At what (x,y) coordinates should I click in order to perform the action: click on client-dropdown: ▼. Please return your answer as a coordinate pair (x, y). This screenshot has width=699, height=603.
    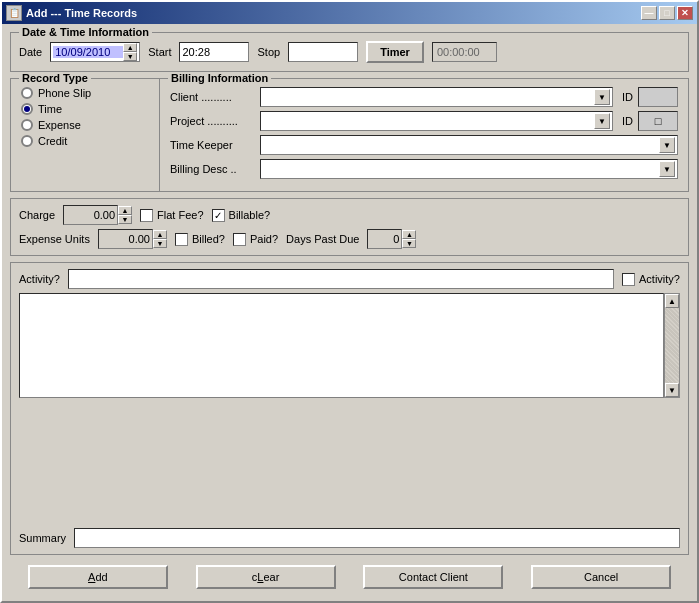
    Looking at the image, I should click on (436, 97).